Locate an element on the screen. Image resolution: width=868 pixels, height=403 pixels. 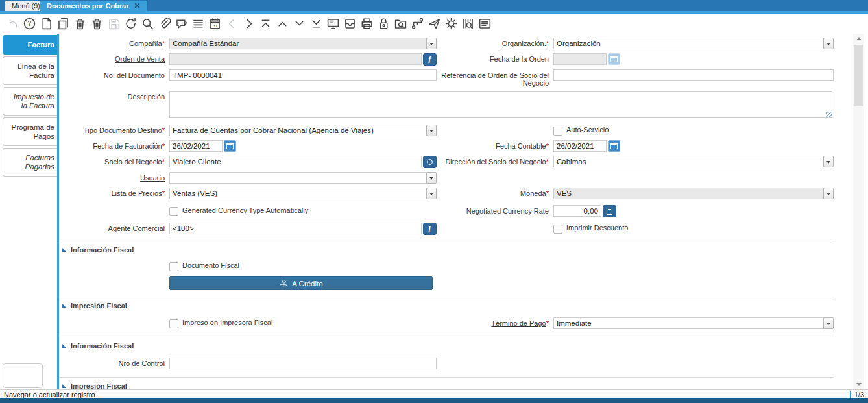
tipo-documento-field: Factura de Cuentas por Cobrar Nacional (… is located at coordinates (298, 130).